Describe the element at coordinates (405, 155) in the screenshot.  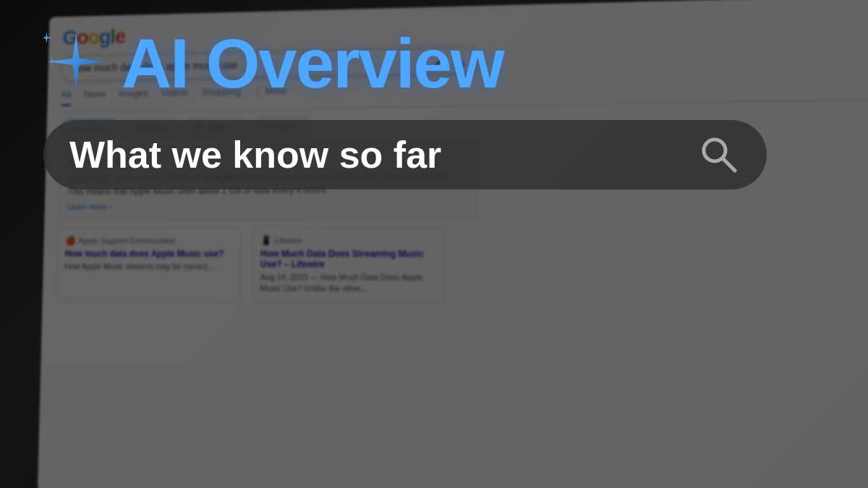
I see `search-bar-overlay: What we know so far` at that location.